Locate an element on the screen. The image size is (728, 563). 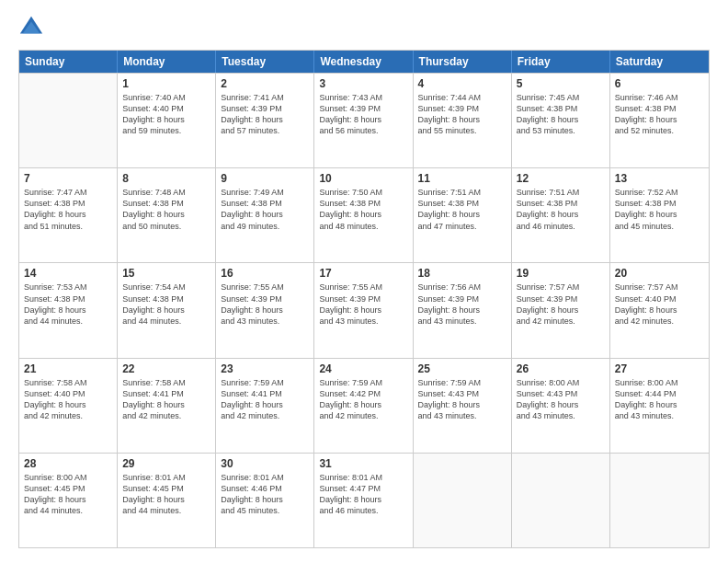
cal-header-cell: Sunday is located at coordinates (68, 62).